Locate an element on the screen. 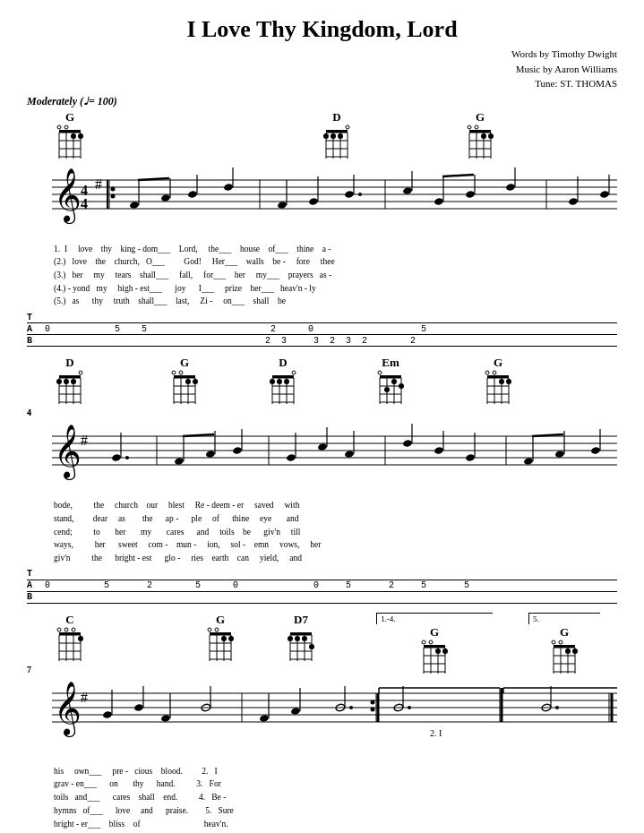 The height and width of the screenshot is (833, 644). chord-C-1: C is located at coordinates (70, 637).